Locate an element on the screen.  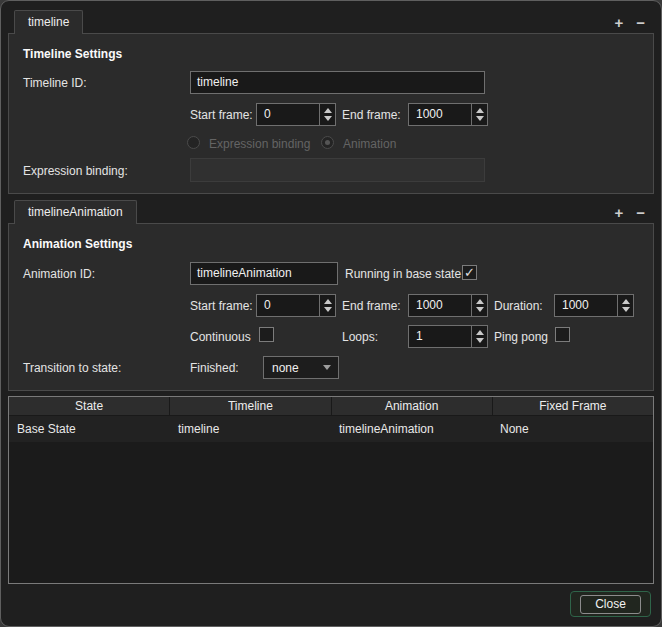
start-frame-spinbox: 0 is located at coordinates (296, 114).